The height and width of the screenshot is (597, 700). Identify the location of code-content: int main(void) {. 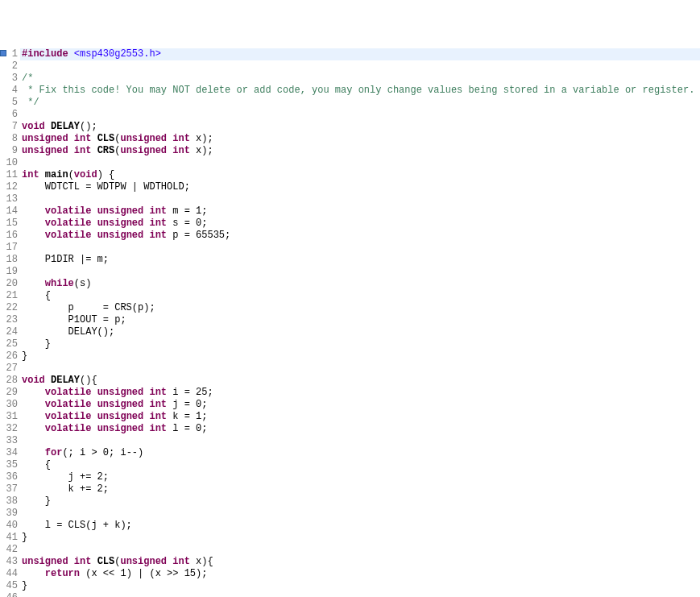
(360, 176).